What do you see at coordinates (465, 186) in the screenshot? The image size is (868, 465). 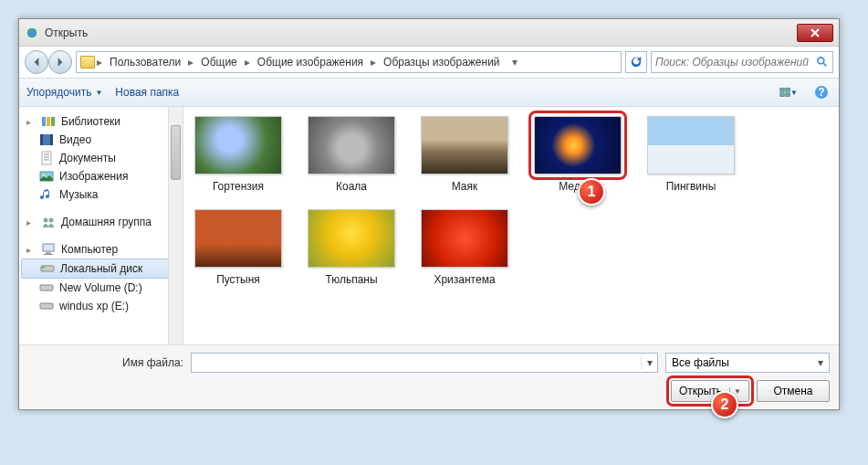 I see `thumbnail-label: Маяк` at bounding box center [465, 186].